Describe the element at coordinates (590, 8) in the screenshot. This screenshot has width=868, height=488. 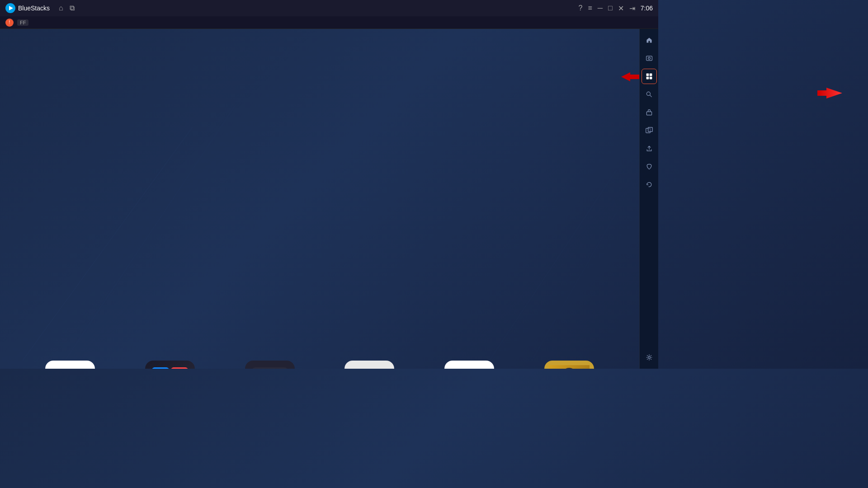
I see `hamburger-icon: ≡` at that location.